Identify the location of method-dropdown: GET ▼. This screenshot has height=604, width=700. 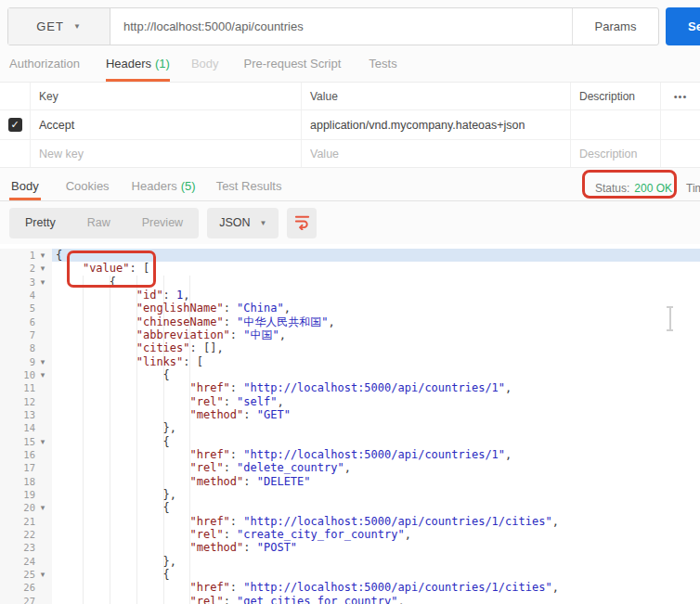
(59, 26).